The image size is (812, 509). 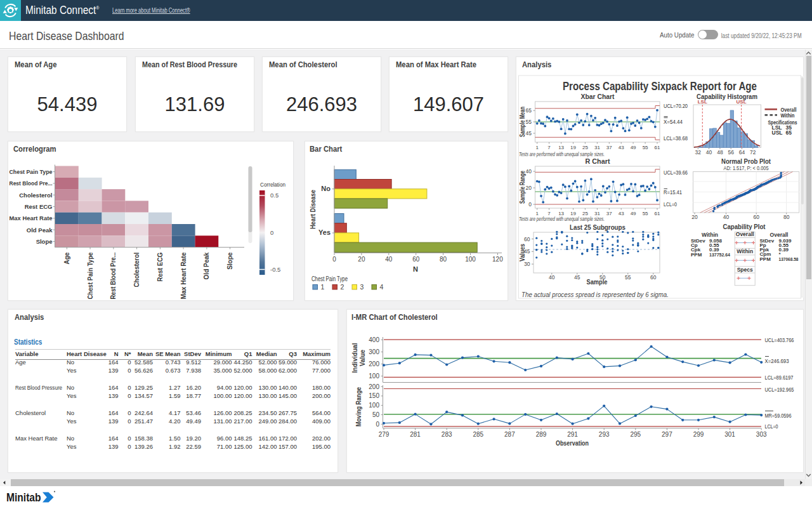 What do you see at coordinates (382, 287) in the screenshot?
I see `svg-text: 4` at bounding box center [382, 287].